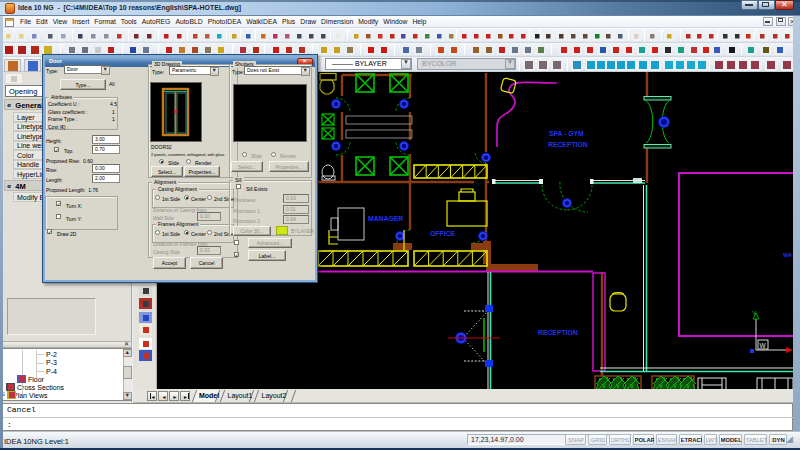 This screenshot has width=800, height=450. What do you see at coordinates (442, 234) in the screenshot?
I see `svg-text: OFFICE` at bounding box center [442, 234].